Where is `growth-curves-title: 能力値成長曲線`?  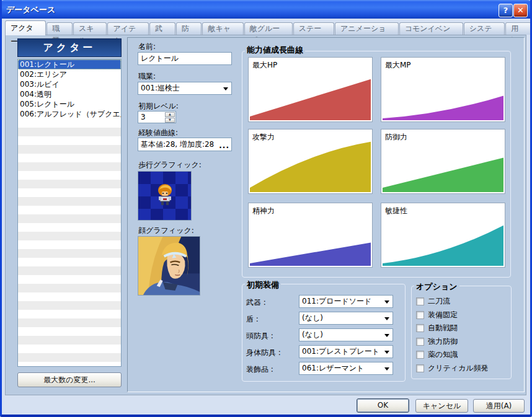
growth-curves-title: 能力値成長曲線 is located at coordinates (275, 50).